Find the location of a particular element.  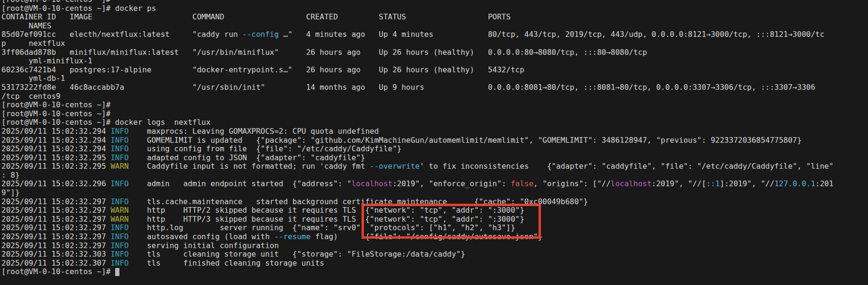

terminal-line: 2025/09/11 15:02:32.294 INFO GOMEMLIMIT … is located at coordinates (417, 141).